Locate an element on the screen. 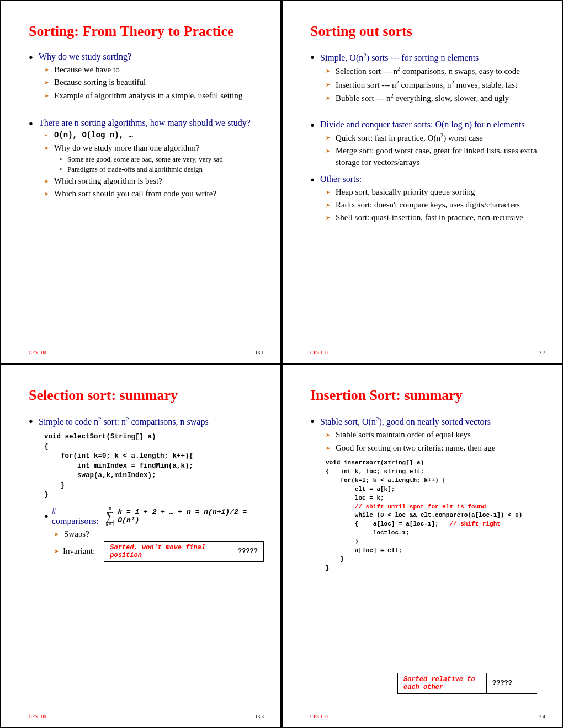  list-item: Shell sort: quasi-insertion, fast in pra… is located at coordinates (435, 217).